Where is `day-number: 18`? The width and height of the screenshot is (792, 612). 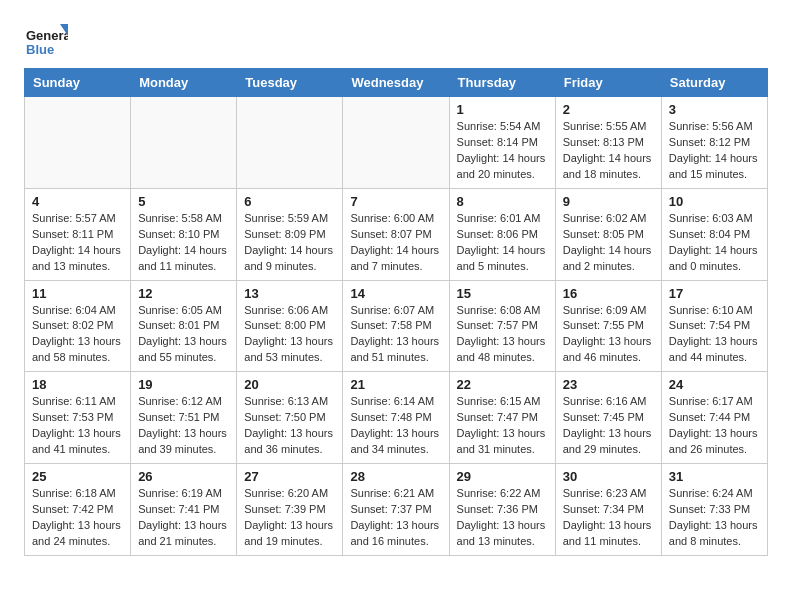
day-number: 18 is located at coordinates (78, 384).